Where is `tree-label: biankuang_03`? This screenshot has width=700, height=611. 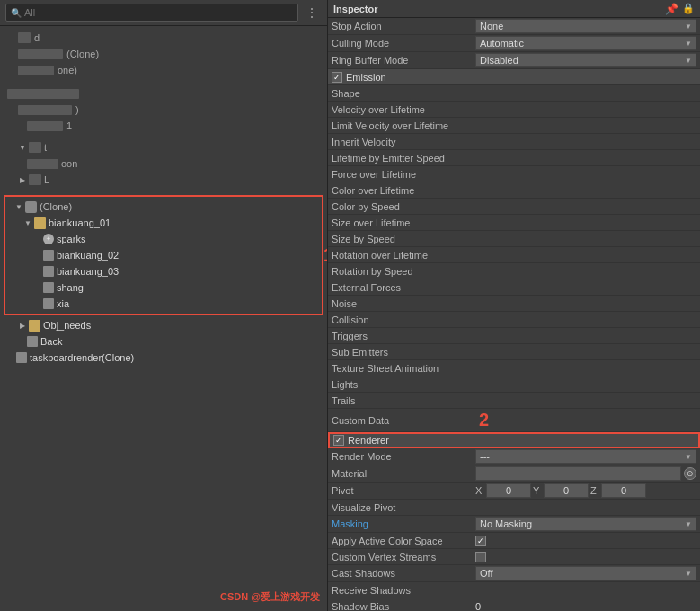 tree-label: biankuang_03 is located at coordinates (88, 271).